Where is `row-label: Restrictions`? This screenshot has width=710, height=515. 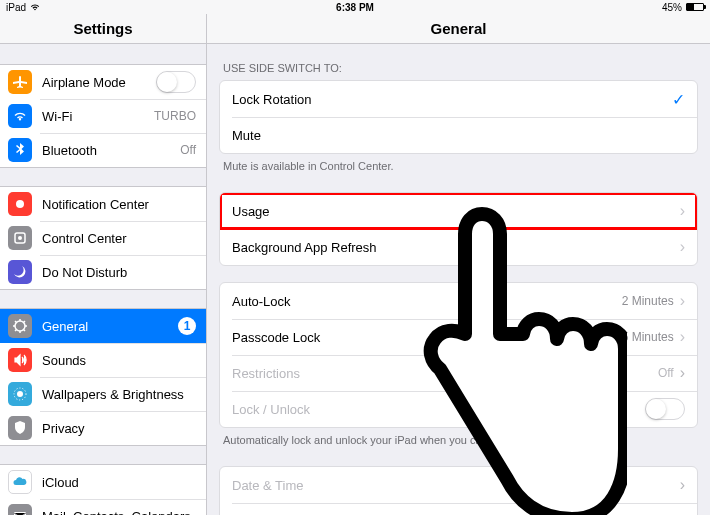
row-label: Restrictions is located at coordinates (445, 374).